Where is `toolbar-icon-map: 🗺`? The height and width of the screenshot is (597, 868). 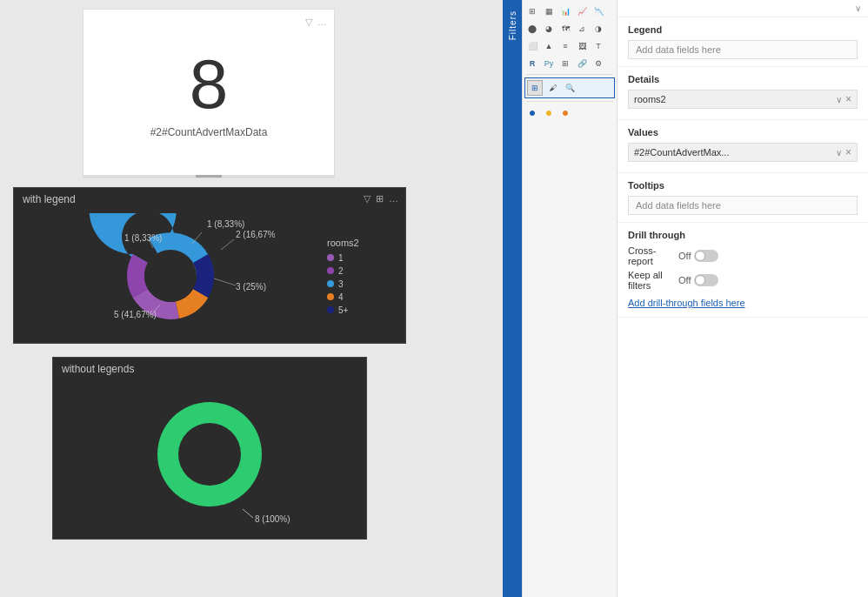
toolbar-icon-map: 🗺 is located at coordinates (565, 29).